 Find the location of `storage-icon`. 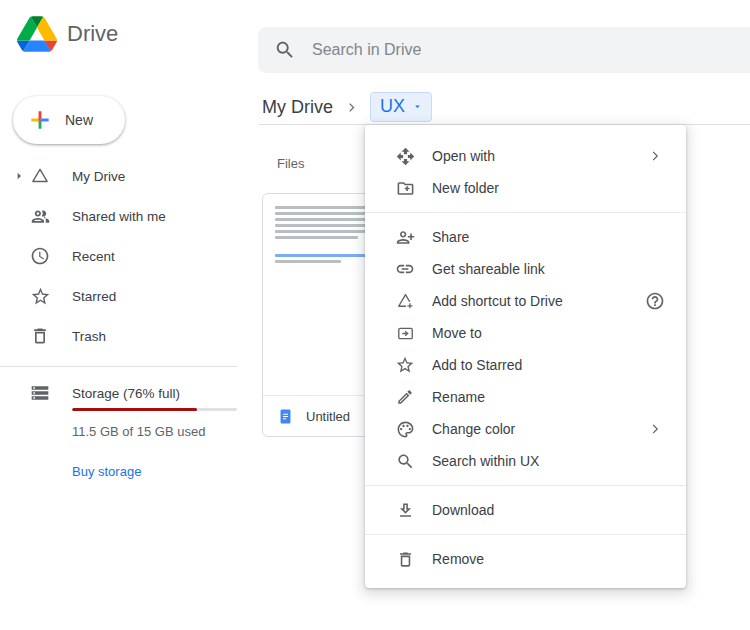

storage-icon is located at coordinates (40, 393).